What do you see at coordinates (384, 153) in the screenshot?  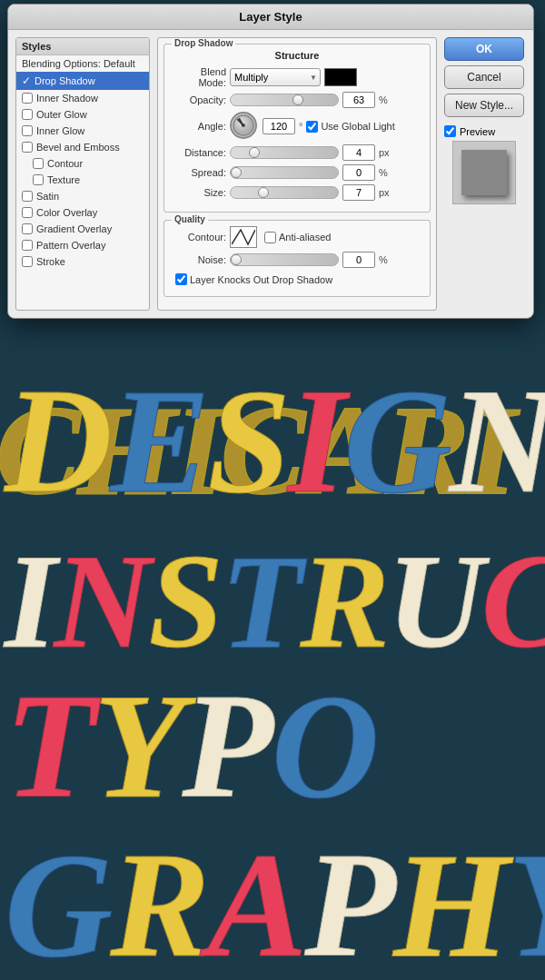 I see `distance-unit: px` at bounding box center [384, 153].